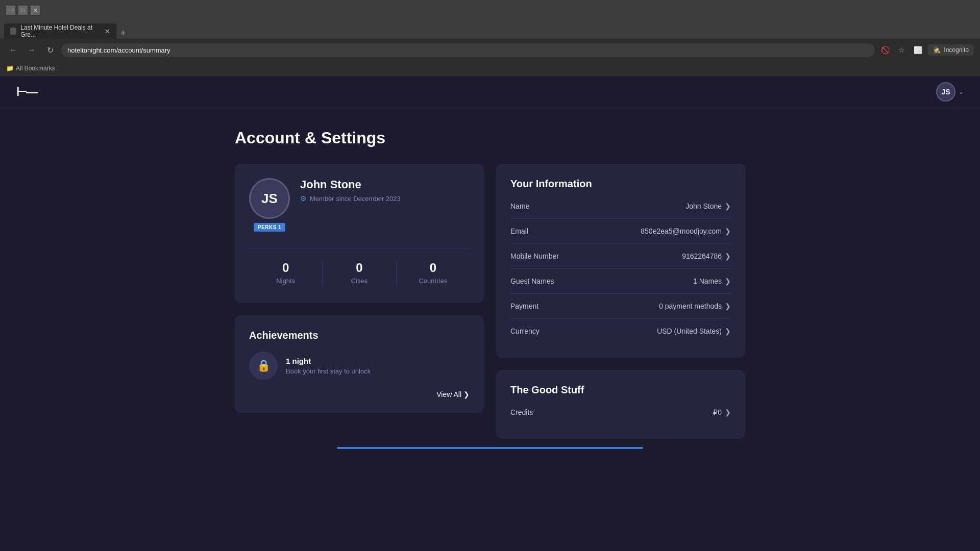  Describe the element at coordinates (27, 92) in the screenshot. I see `logo-icon: ⊢—` at that location.